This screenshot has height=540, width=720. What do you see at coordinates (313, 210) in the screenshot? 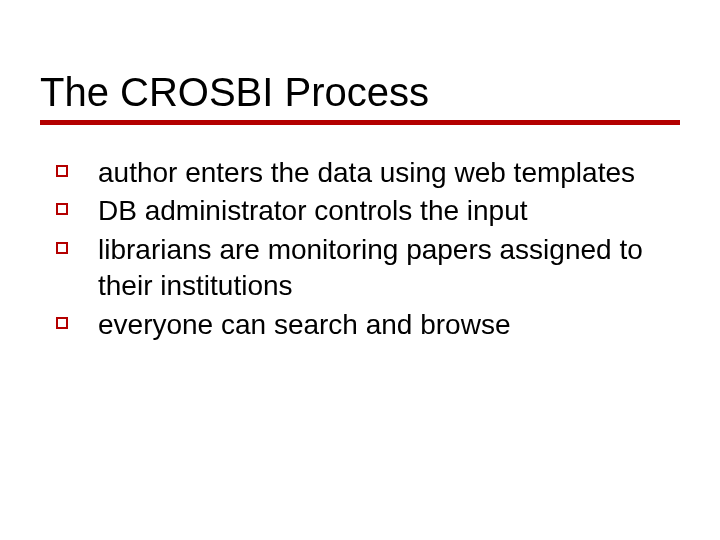
I see `list-item-text: DB administrator controls the input` at bounding box center [313, 210].